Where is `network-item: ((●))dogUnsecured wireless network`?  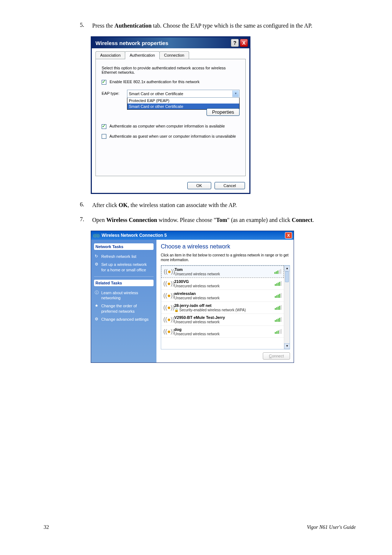
network-item: ((●))dogUnsecured wireless network is located at coordinates (222, 332).